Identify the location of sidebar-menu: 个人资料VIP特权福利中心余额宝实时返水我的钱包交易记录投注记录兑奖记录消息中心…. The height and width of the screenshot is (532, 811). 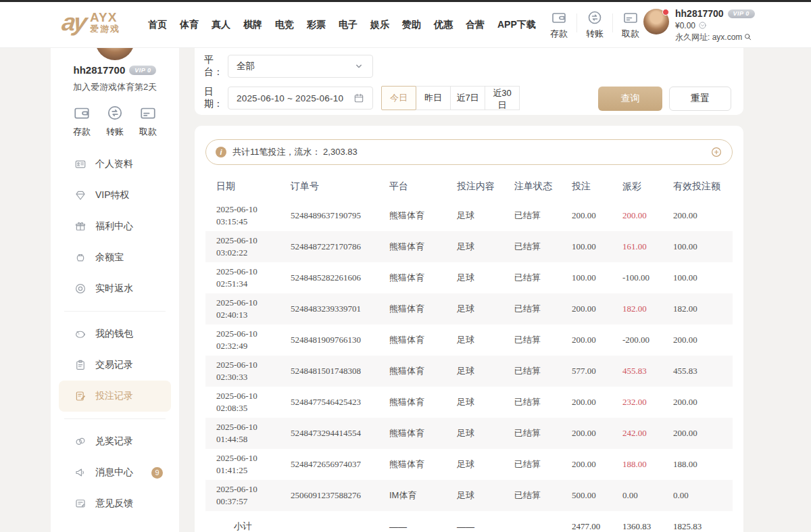
(115, 334).